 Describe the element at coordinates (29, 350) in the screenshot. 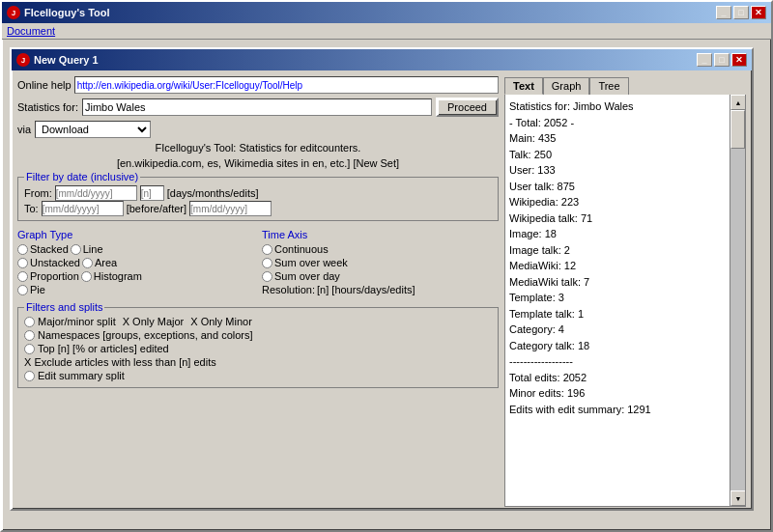

I see `radio-top-n` at that location.